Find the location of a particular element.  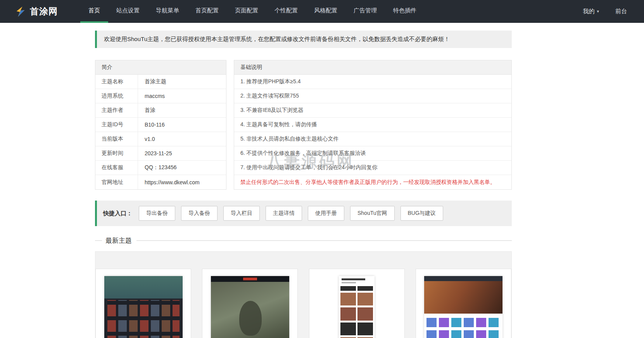

row-value: maccms is located at coordinates (151, 96).